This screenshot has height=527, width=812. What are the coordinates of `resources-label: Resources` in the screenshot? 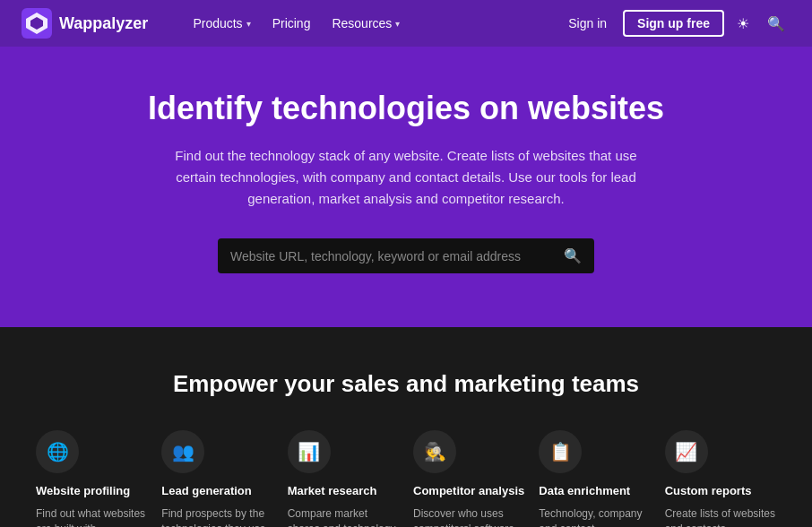 It's located at (362, 23).